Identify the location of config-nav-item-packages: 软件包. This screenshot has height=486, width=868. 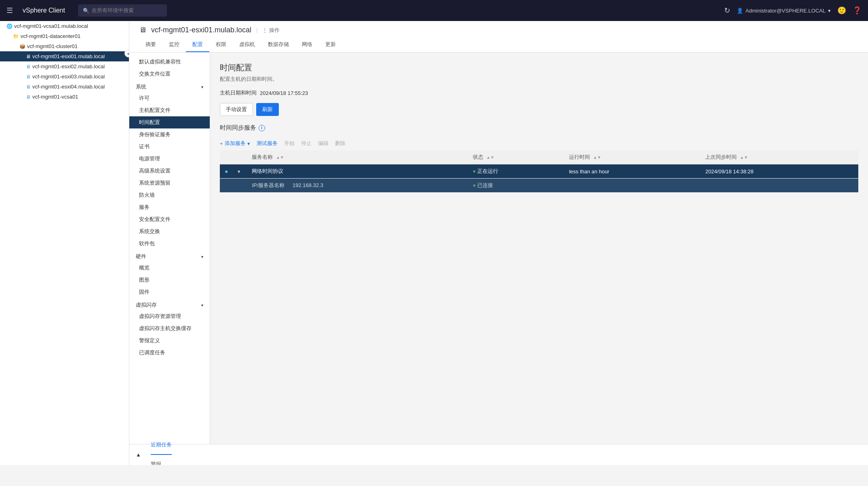
(170, 244).